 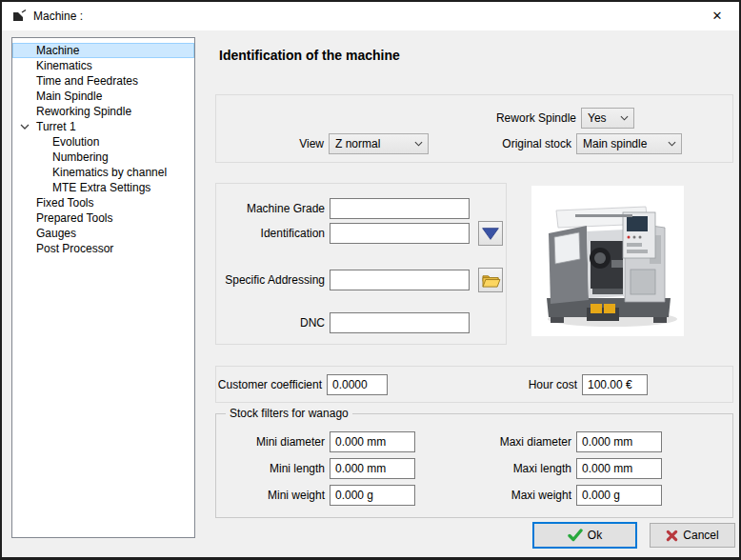 I want to click on check-icon, so click(x=575, y=535).